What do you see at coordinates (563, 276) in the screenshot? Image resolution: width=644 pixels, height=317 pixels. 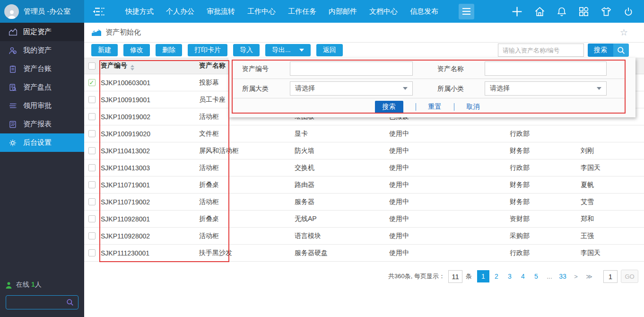 I see `page-button-33: 33` at bounding box center [563, 276].